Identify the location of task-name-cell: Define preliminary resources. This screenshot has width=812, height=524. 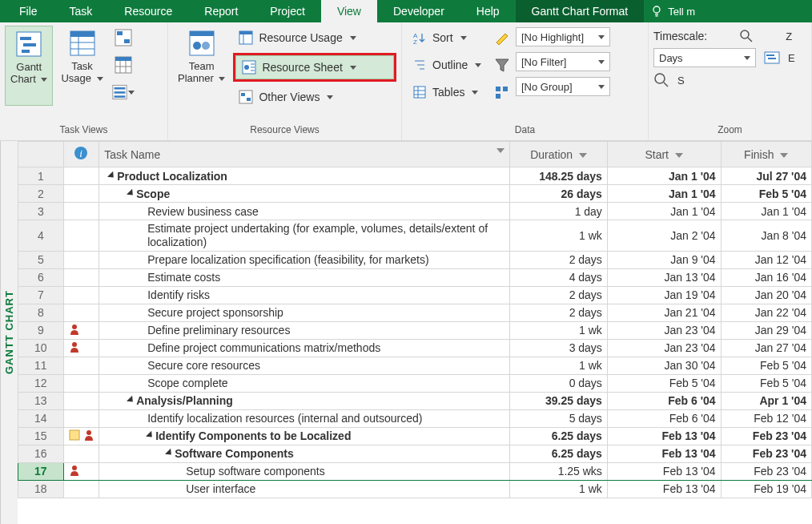
(304, 330).